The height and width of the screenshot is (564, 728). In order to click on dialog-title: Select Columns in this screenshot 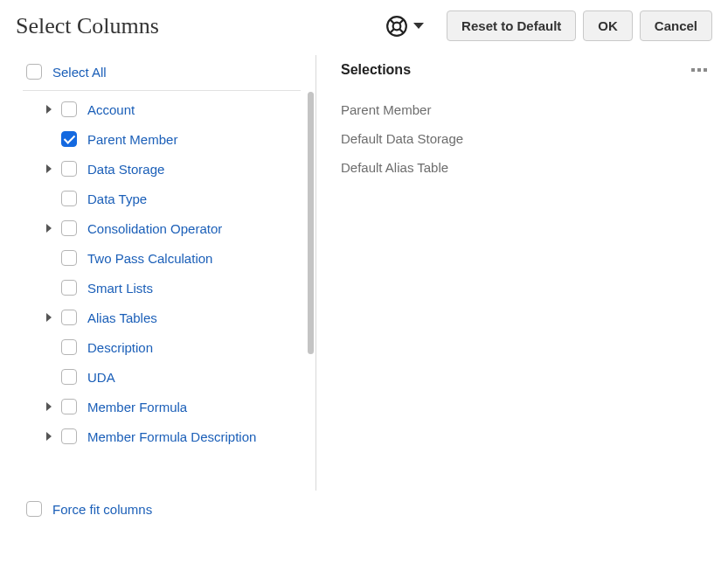, I will do `click(87, 26)`.